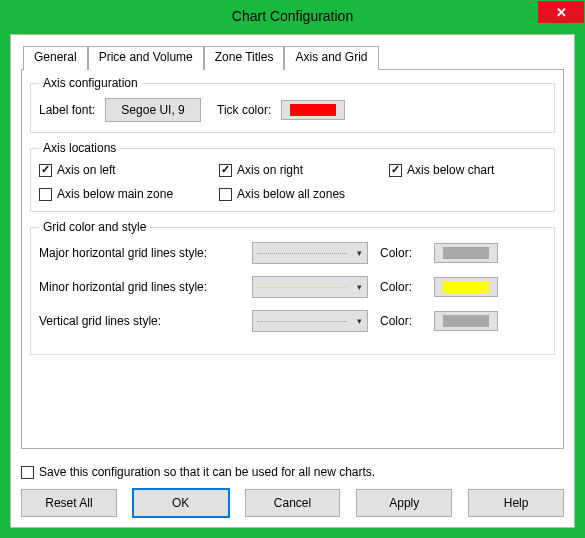 This screenshot has height=538, width=585. What do you see at coordinates (198, 472) in the screenshot?
I see `save-config-checkbox: Save this configuration so that it can b…` at bounding box center [198, 472].